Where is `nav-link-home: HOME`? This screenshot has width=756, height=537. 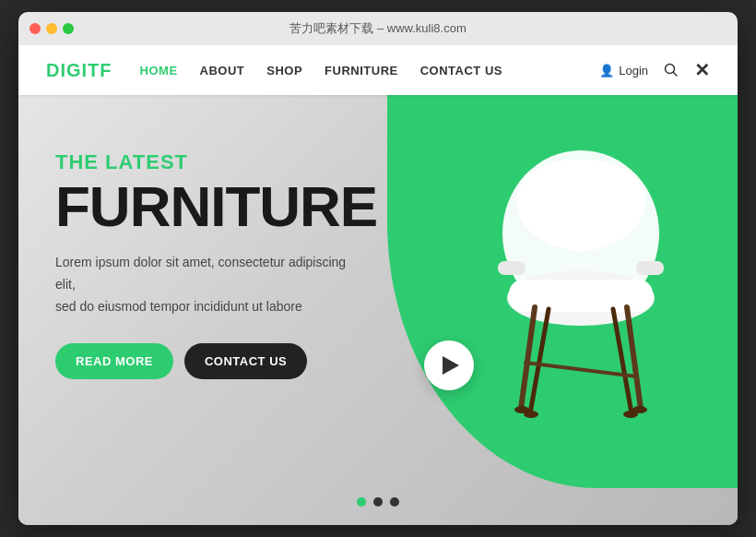
nav-link-home: HOME is located at coordinates (159, 70).